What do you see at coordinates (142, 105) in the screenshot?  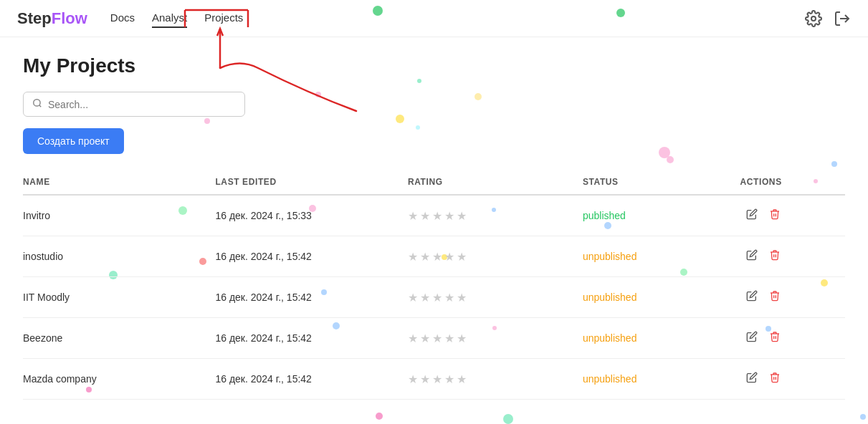 I see `search-input` at bounding box center [142, 105].